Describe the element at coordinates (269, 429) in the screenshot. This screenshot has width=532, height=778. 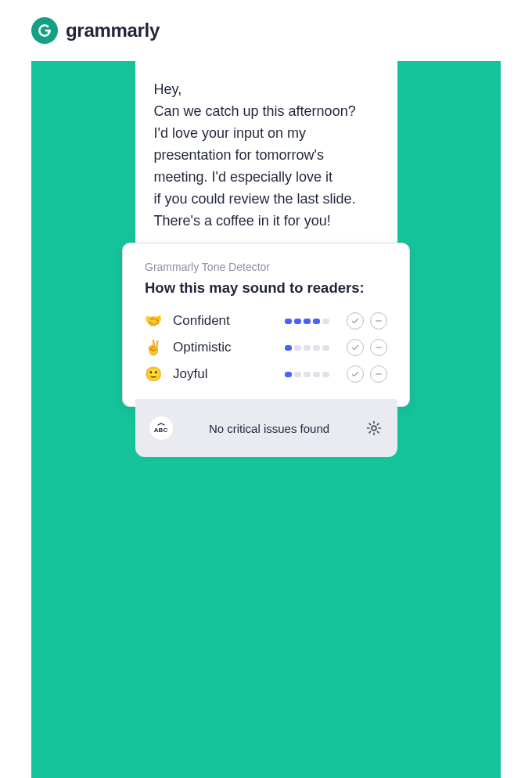
I see `status-text: No critical issues found` at that location.